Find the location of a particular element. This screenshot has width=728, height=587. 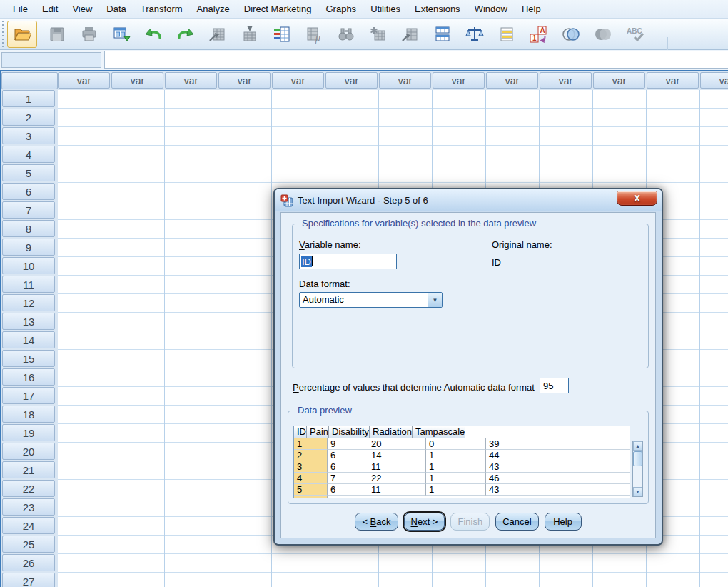

menu-item: File is located at coordinates (20, 9).